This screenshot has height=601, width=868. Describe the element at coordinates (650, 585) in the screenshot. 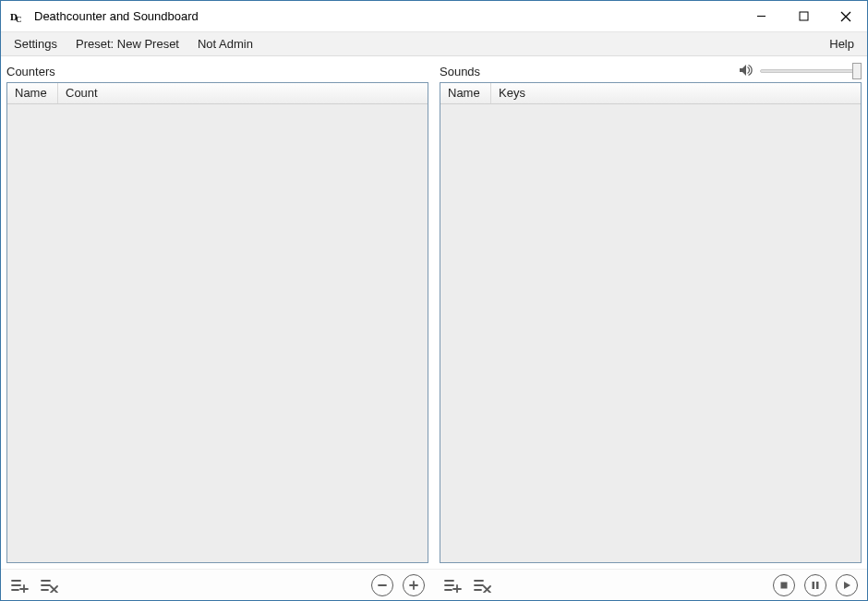

I see `sounds-toolbar` at that location.